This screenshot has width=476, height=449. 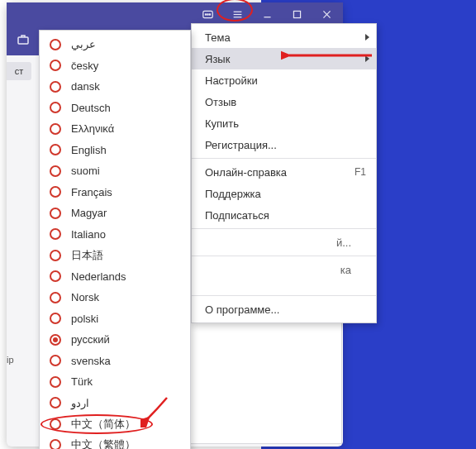 I want to click on language-label: 中文（繁體）, so click(x=103, y=443).